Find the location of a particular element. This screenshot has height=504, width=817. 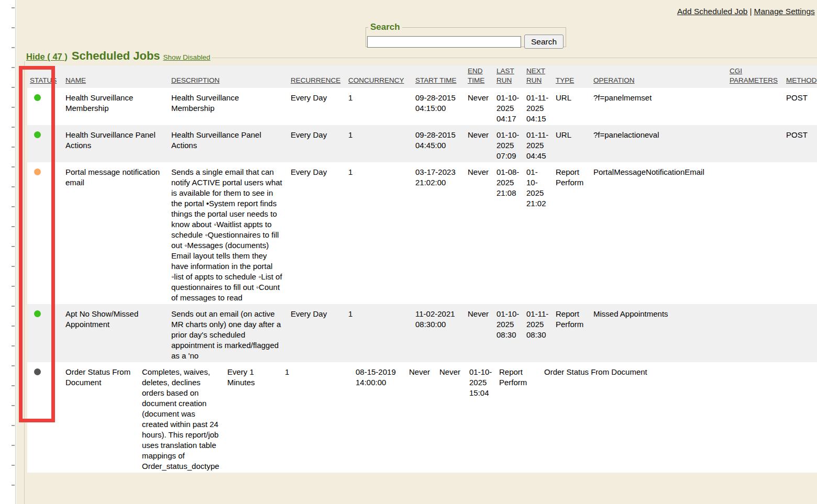

search-button: Search is located at coordinates (544, 42).